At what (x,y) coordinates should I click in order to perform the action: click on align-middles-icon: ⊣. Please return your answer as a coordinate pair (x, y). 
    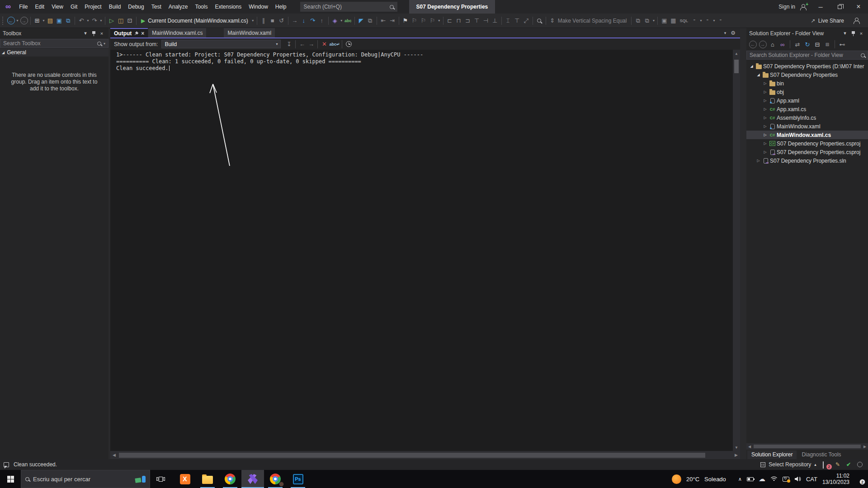
    Looking at the image, I should click on (486, 21).